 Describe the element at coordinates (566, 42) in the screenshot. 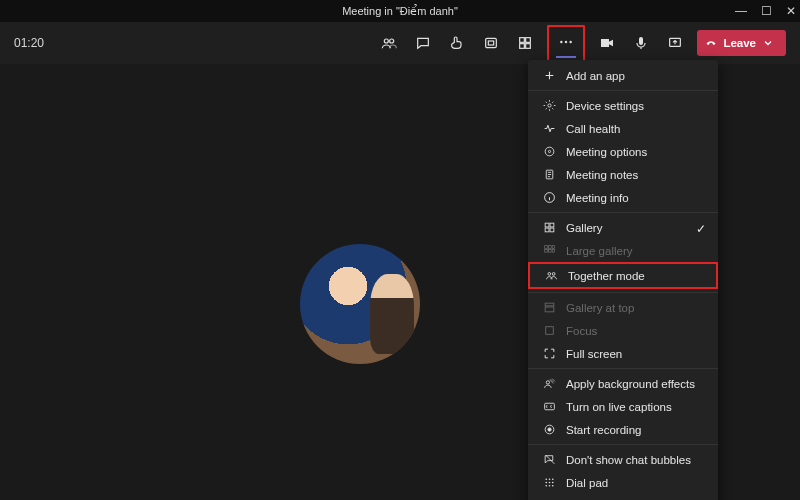

I see `more-actions-button` at that location.